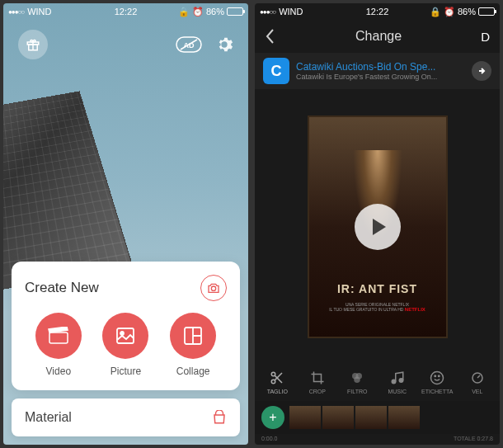 The image size is (503, 448). I want to click on app-header: AD, so click(125, 43).